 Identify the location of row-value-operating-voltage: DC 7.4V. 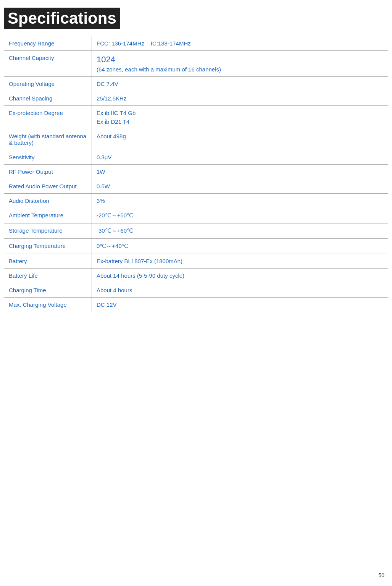
(240, 84).